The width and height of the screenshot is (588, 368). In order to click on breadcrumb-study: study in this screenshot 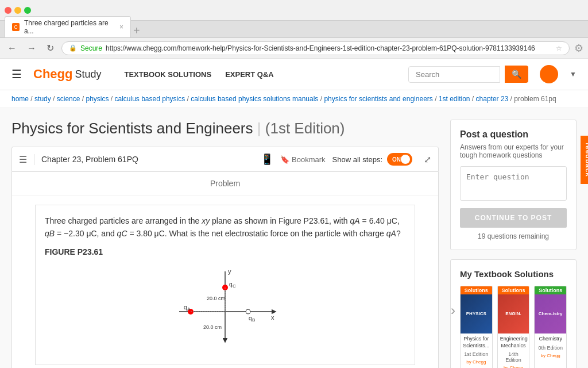, I will do `click(42, 99)`.